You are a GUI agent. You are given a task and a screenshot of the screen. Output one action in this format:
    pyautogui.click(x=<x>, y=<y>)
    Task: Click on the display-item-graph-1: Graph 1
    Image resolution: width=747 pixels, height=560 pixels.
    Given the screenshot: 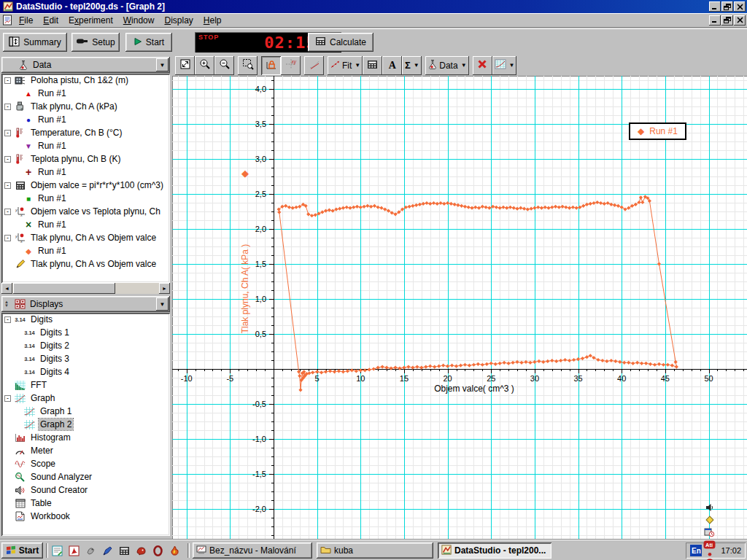 What is the action you would take?
    pyautogui.click(x=86, y=411)
    